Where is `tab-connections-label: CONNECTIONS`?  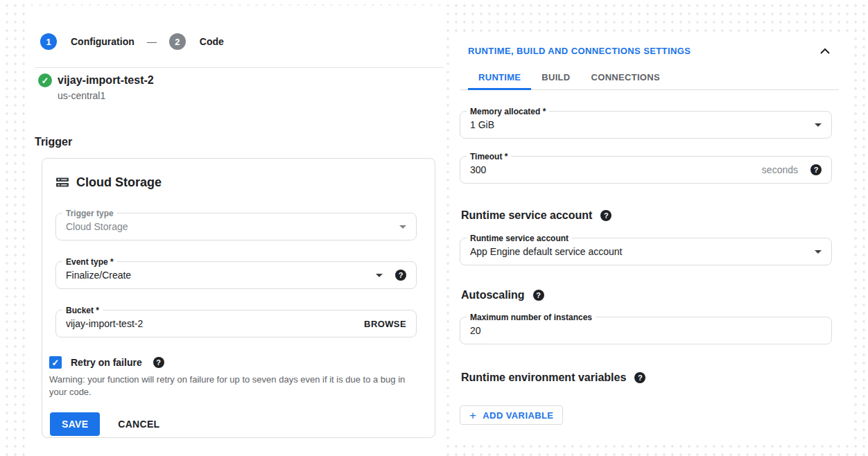 tab-connections-label: CONNECTIONS is located at coordinates (625, 78).